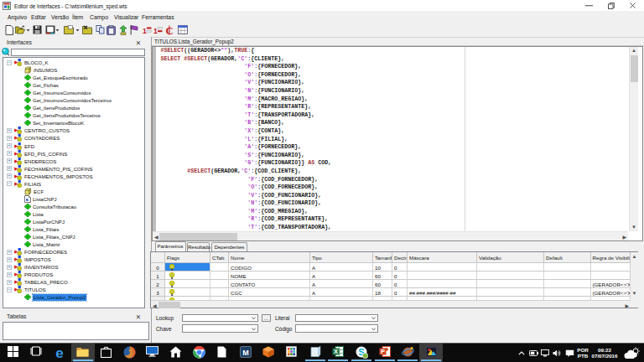 Image resolution: width=644 pixels, height=362 pixels. I want to click on svg-text: P, so click(382, 352).